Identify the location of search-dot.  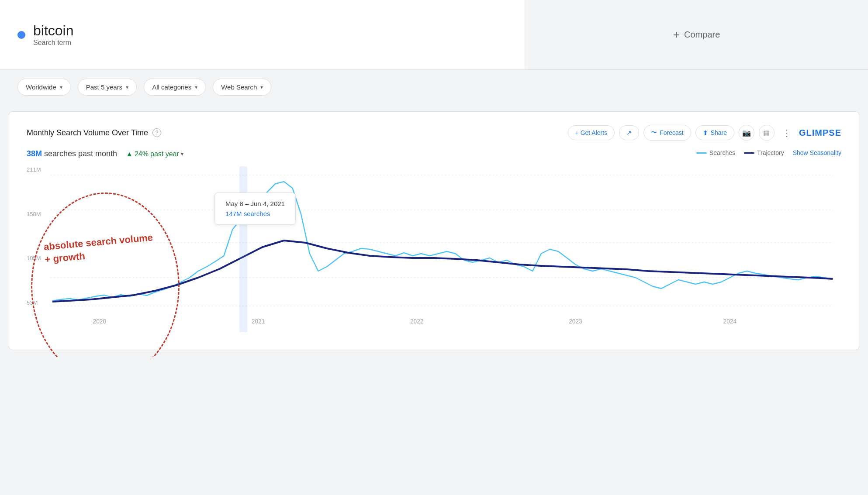
(21, 35).